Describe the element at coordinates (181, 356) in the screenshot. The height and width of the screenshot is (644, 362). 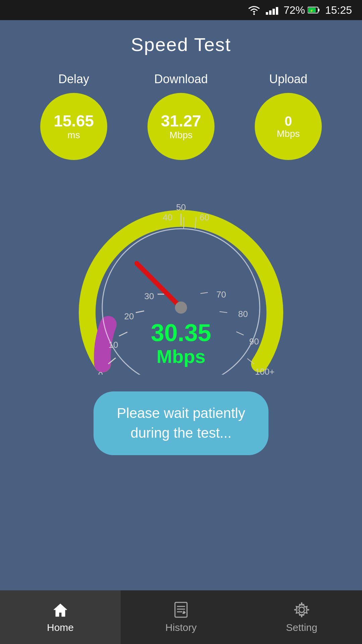
I see `svg-text: Mbps` at that location.